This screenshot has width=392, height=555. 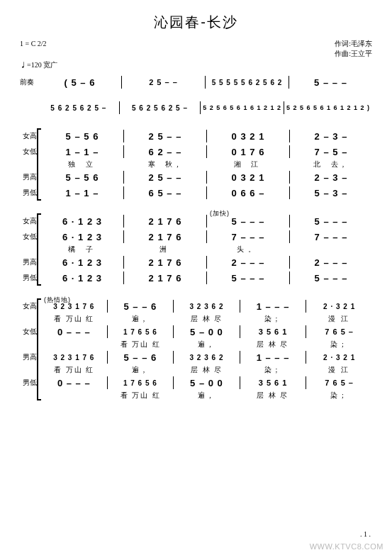 What do you see at coordinates (247, 82) in the screenshot?
I see `bar: 5 5 5 5 5 6 2 5 6 2` at bounding box center [247, 82].